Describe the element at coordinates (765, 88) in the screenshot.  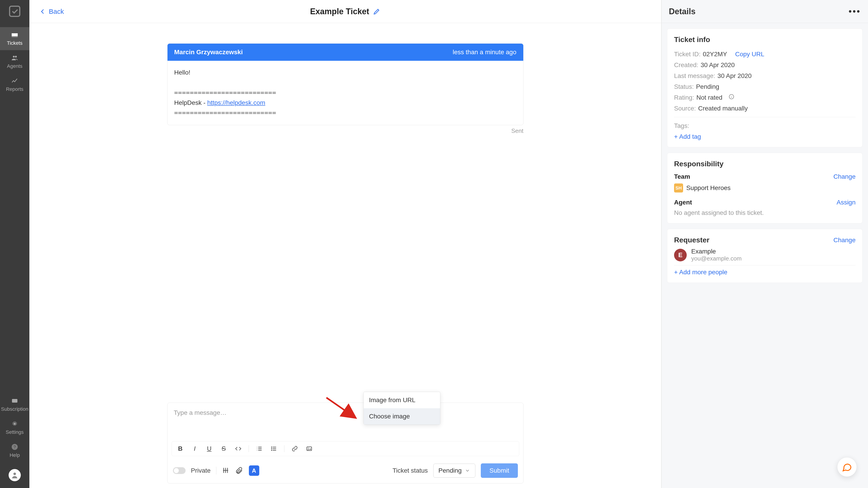
I see `ticket-info-card: Ticket info Ticket ID: 02Y2MY Copy URL C…` at that location.